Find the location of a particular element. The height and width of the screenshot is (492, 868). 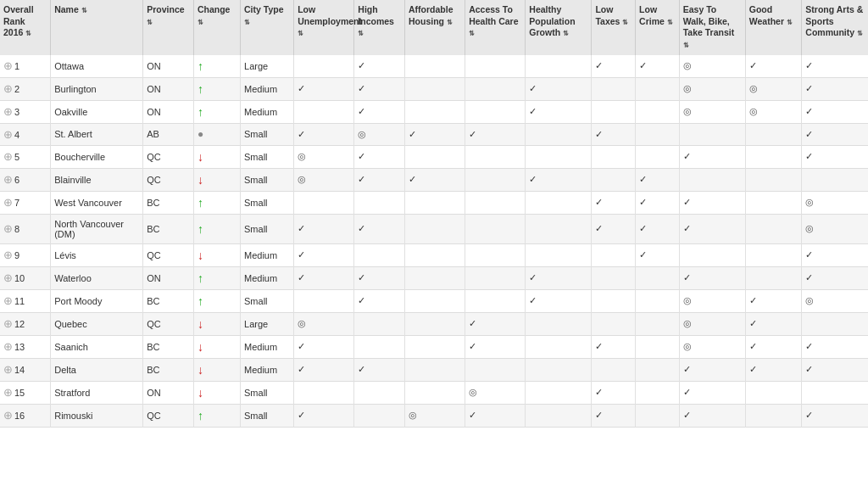

cell-name: Port Moody is located at coordinates (97, 300).